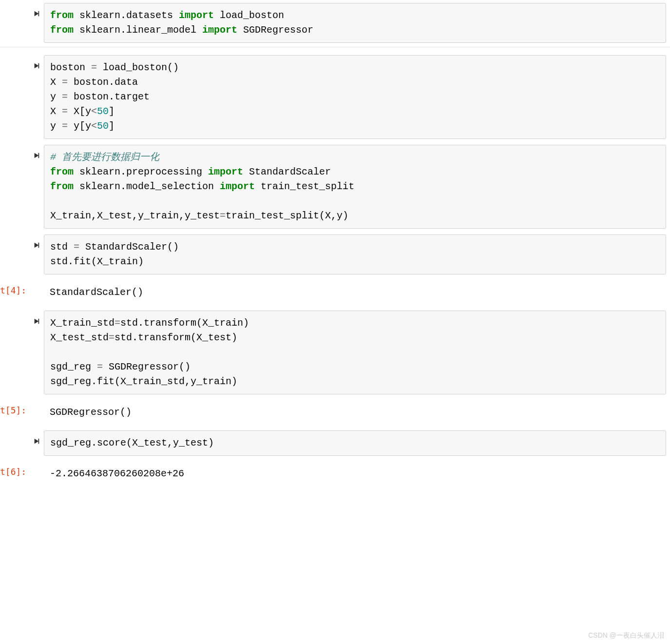  Describe the element at coordinates (335, 23) in the screenshot. I see `code-cell: from sklearn.datasets import load_boston…` at that location.